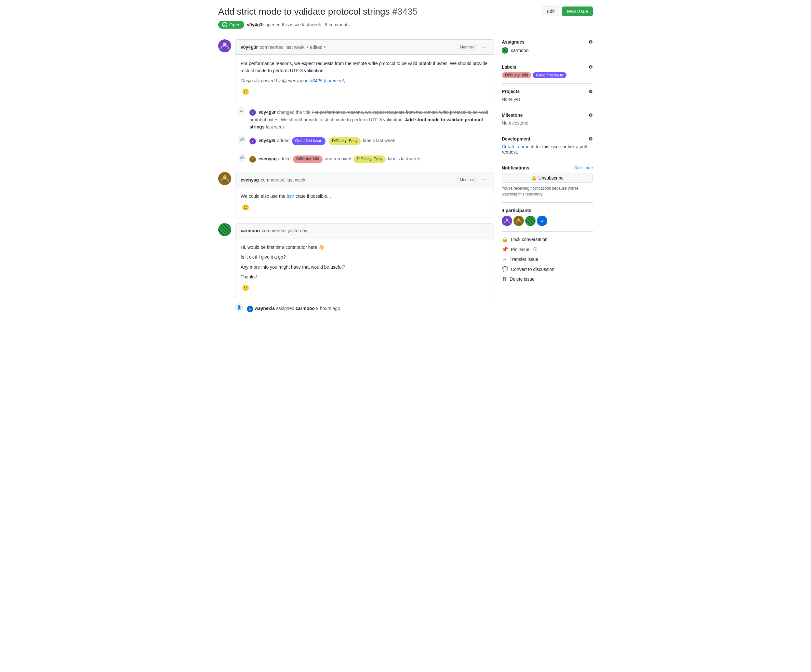  I want to click on third-comment-author: carmooo, so click(250, 231).